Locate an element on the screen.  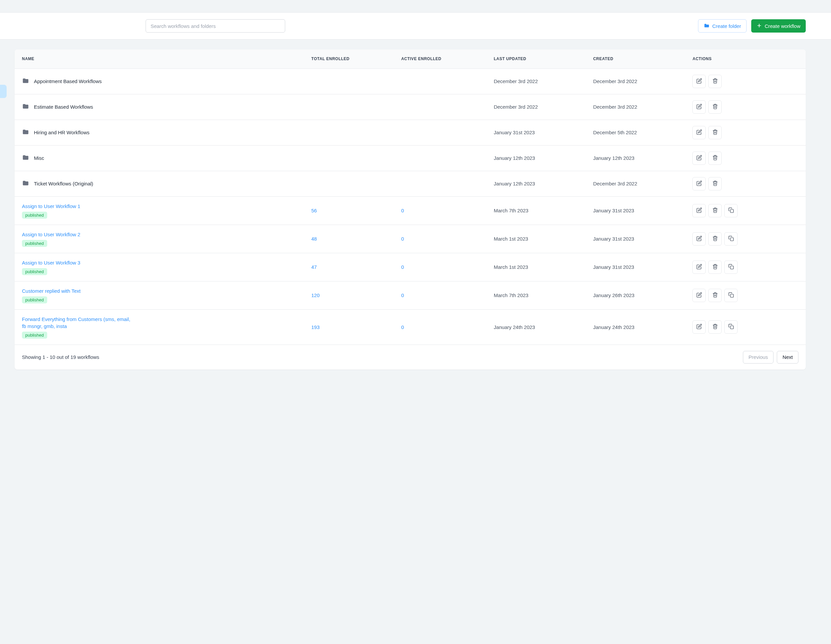
table-row: Hiring and HR Workflows January 31st 202… is located at coordinates (410, 132).